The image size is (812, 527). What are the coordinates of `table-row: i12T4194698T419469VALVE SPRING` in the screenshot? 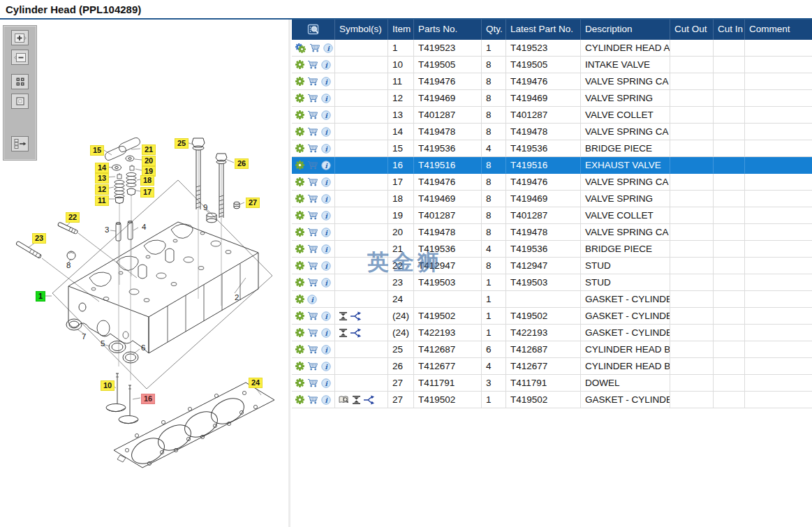 It's located at (552, 98).